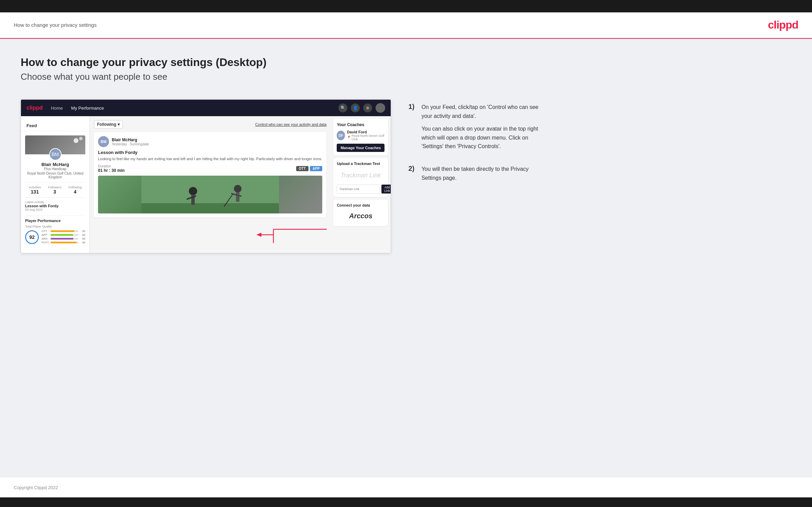 The width and height of the screenshot is (812, 507). Describe the element at coordinates (55, 206) in the screenshot. I see `latest-activity-value: Lesson with Fordy` at that location.